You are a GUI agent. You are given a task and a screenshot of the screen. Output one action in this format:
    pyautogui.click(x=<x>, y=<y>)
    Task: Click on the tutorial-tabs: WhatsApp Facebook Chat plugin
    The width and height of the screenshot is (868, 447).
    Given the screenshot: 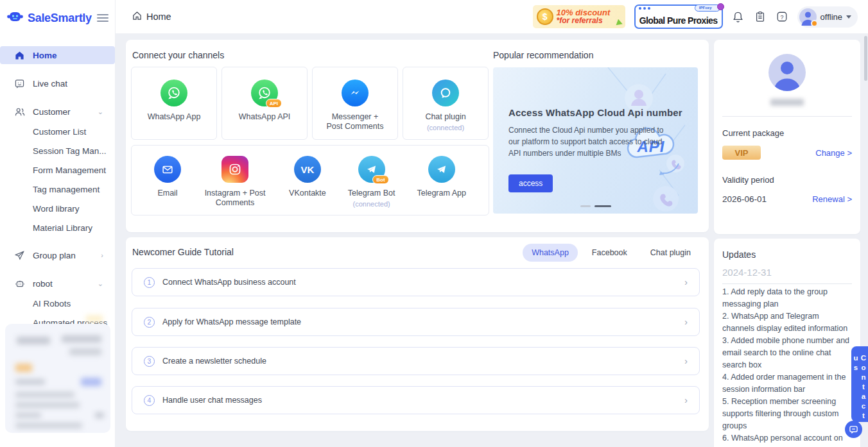 What is the action you would take?
    pyautogui.click(x=611, y=253)
    